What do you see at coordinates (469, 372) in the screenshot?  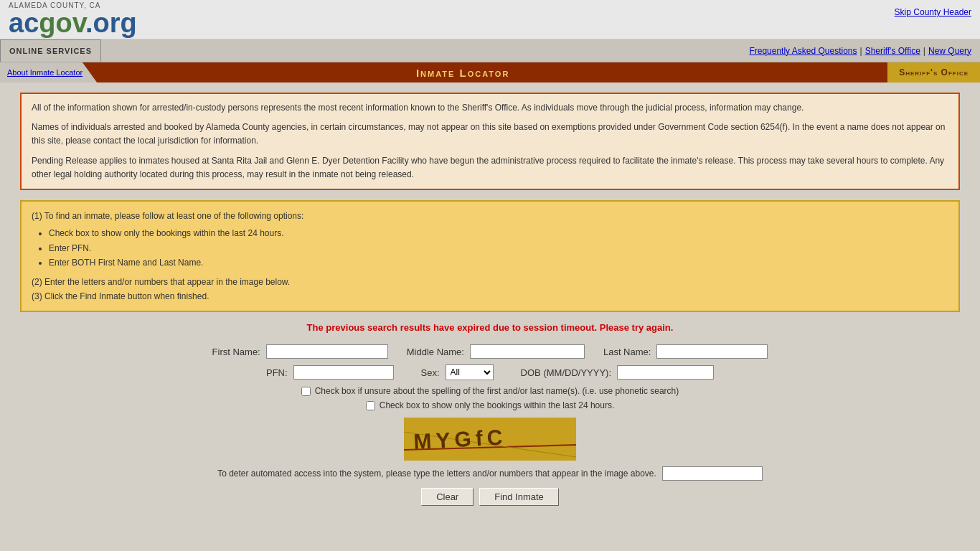 I see `sex-select: All Male Female` at bounding box center [469, 372].